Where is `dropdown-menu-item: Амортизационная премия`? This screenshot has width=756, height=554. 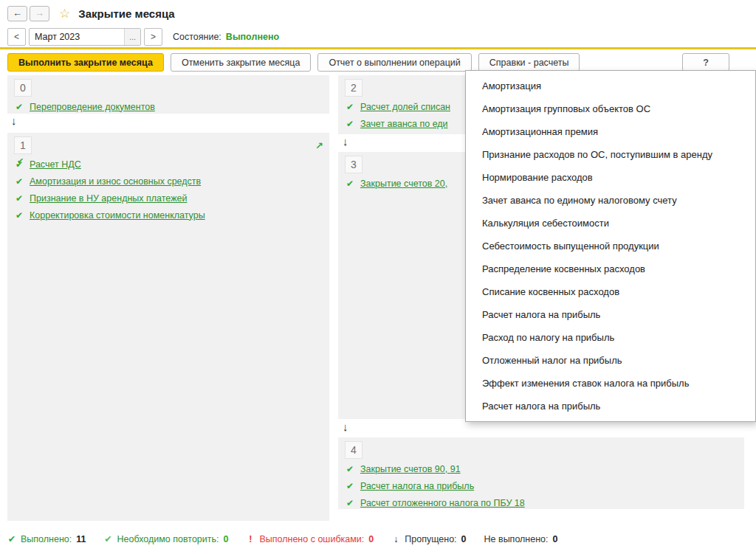 dropdown-menu-item: Амортизационная премия is located at coordinates (611, 131).